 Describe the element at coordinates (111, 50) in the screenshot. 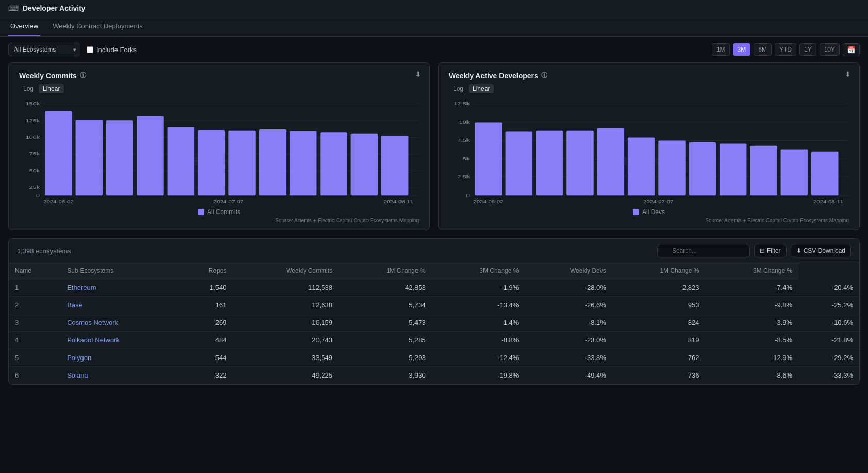

I see `include-forks-label: Include Forks` at that location.